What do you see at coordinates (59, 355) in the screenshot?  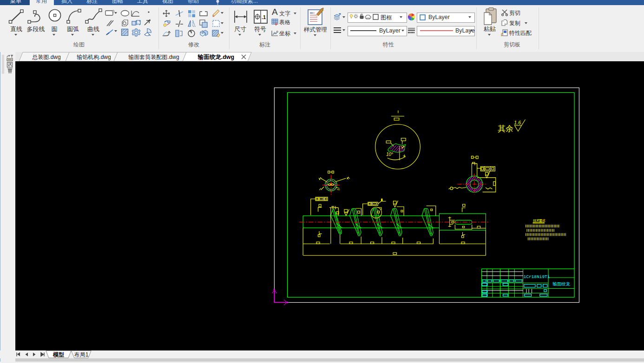 I see `svg-text: 模型` at bounding box center [59, 355].